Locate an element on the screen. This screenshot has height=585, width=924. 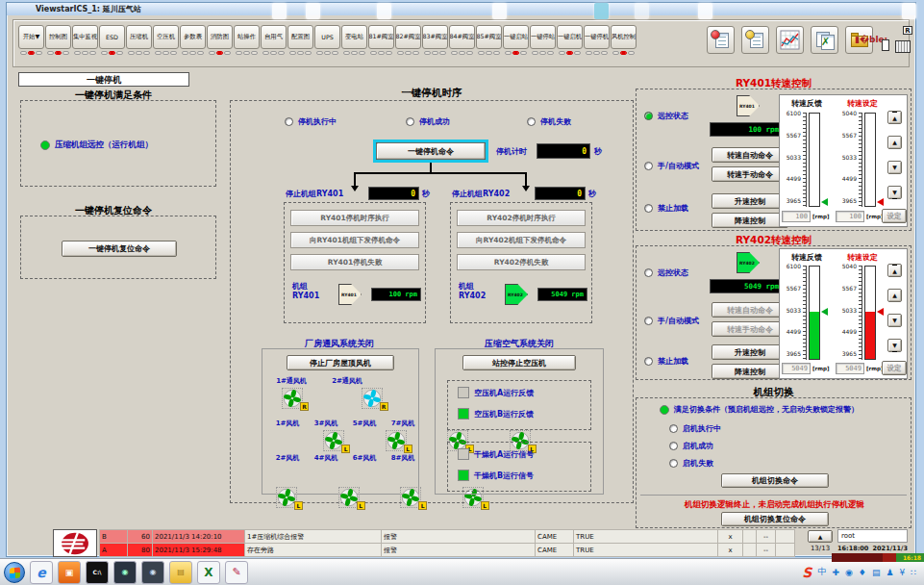
tab-central-monitor: 集中监视 is located at coordinates (85, 40).